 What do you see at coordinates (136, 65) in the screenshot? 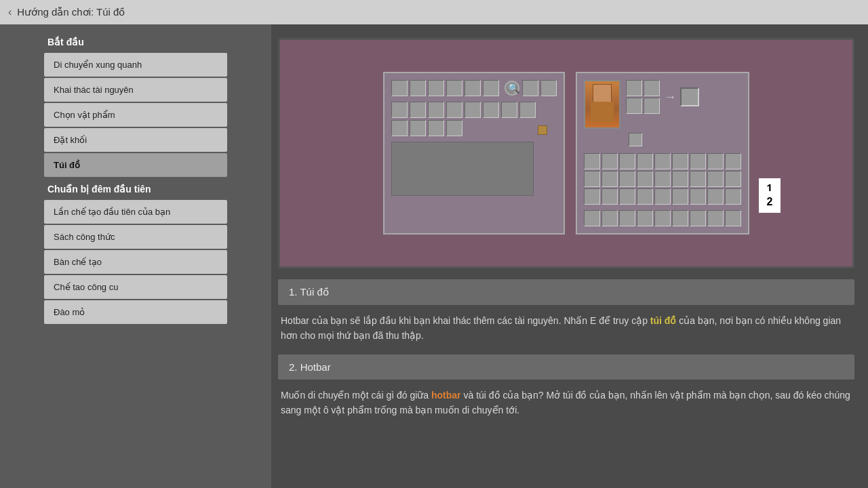
I see `sidebar-item-di-chuyen: Di chuyển xung quanh` at bounding box center [136, 65].